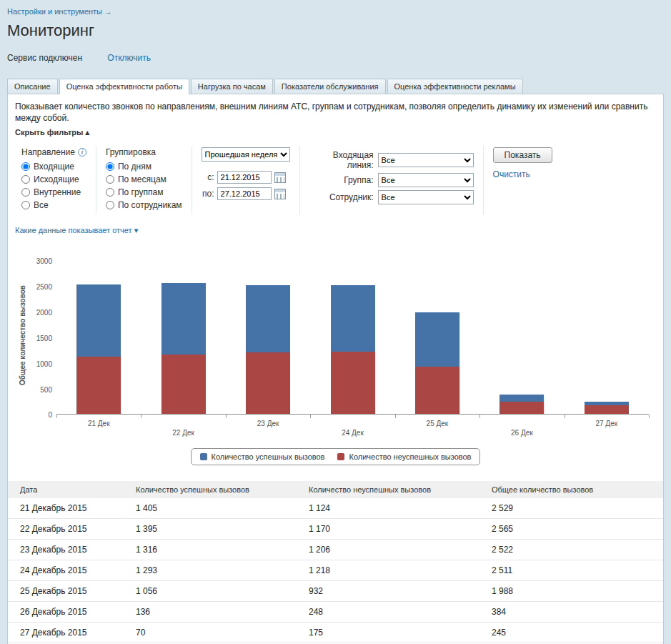 The height and width of the screenshot is (644, 671). Describe the element at coordinates (336, 31) in the screenshot. I see `page-title: Мониторинг` at that location.